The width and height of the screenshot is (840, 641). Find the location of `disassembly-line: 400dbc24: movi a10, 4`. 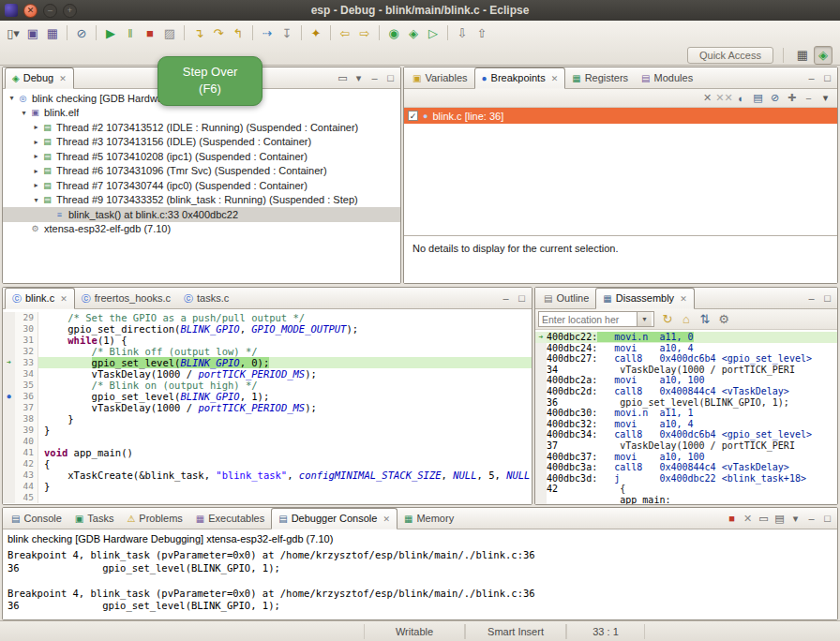

disassembly-line: 400dbc24: movi a10, 4 is located at coordinates (686, 349).